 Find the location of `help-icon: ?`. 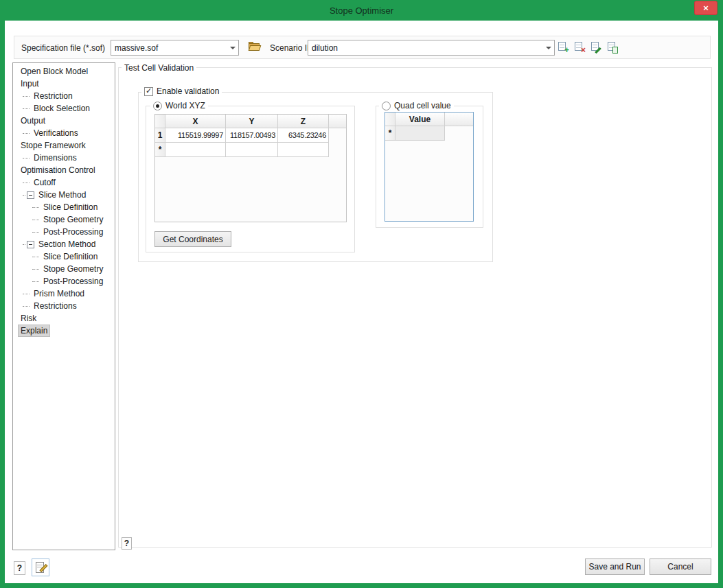

help-icon: ? is located at coordinates (126, 543).